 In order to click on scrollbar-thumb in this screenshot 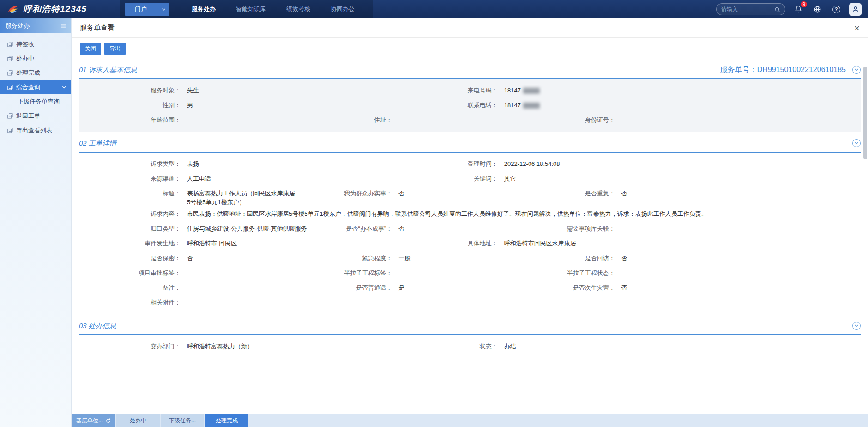, I will do `click(865, 113)`.